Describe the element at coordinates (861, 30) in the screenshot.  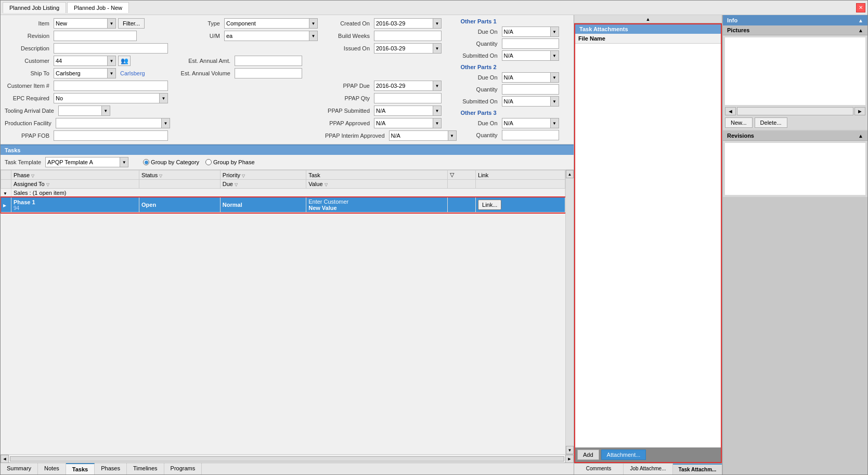
I see `pictures-collapse-button: ▲` at that location.